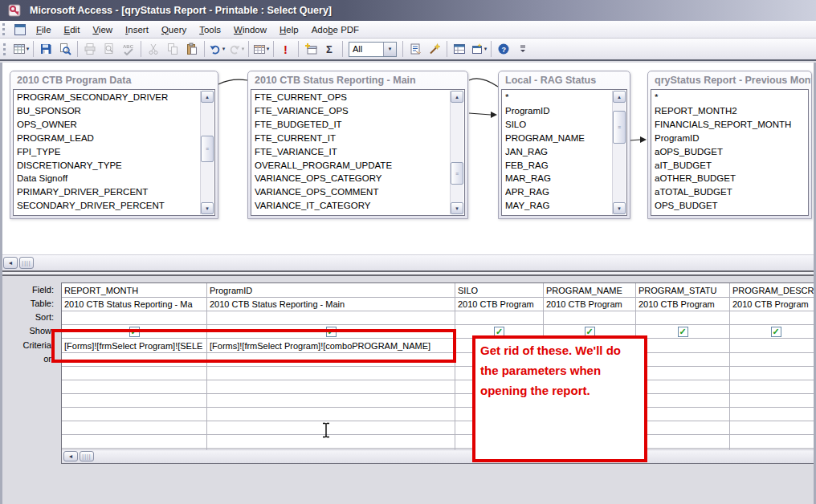  Describe the element at coordinates (330, 49) in the screenshot. I see `totals-button: Σ` at that location.